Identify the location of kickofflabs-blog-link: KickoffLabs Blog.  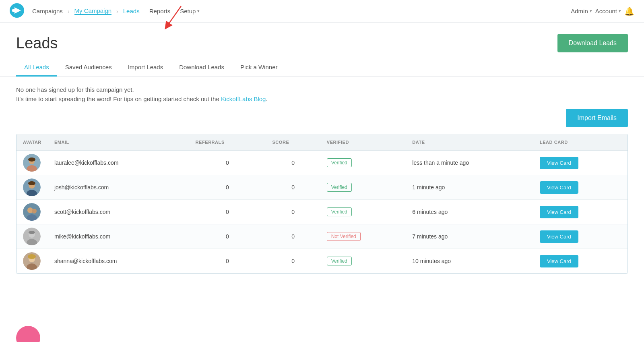
(243, 99).